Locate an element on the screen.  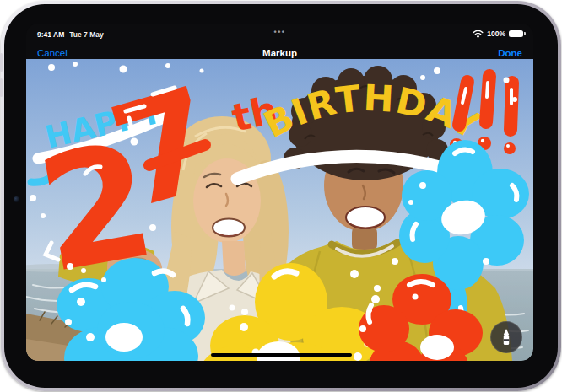
volume-up-button is located at coordinates (2, 62).